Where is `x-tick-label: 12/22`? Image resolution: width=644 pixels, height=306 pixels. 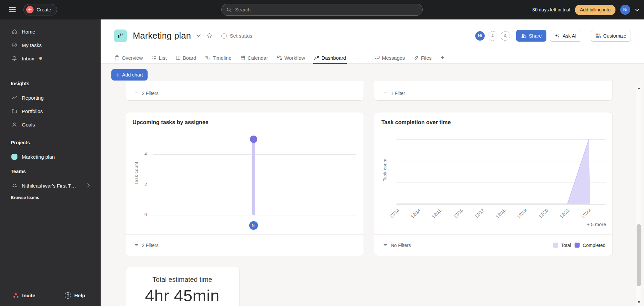 x-tick-label: 12/22 is located at coordinates (586, 213).